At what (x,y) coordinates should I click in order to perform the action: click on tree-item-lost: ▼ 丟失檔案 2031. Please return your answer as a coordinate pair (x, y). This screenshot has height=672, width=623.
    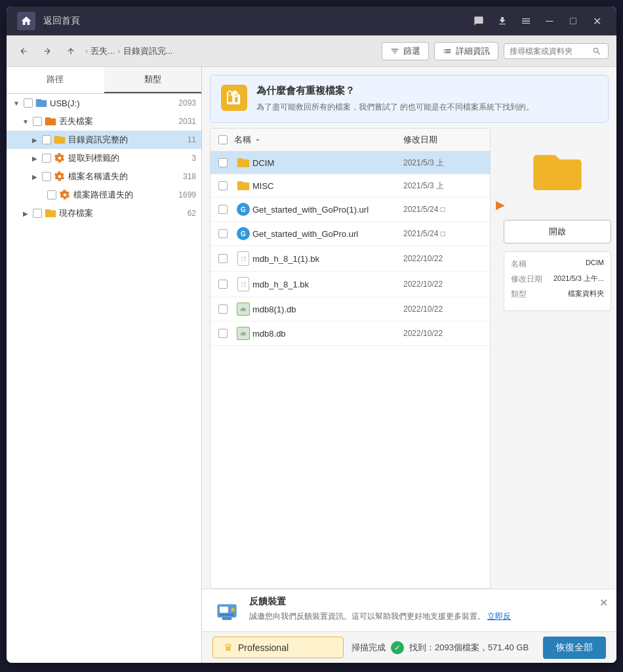
    Looking at the image, I should click on (104, 121).